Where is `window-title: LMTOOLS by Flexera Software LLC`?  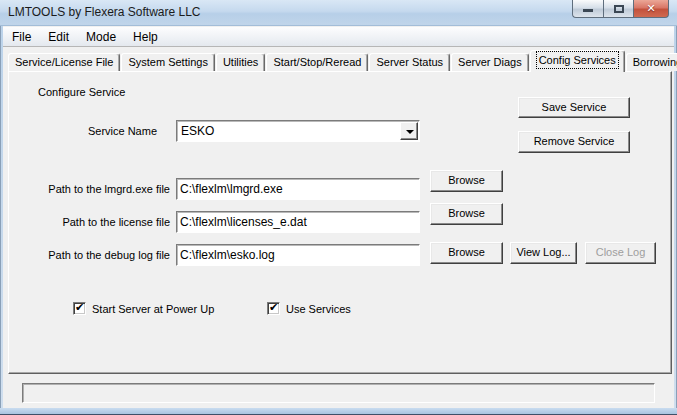
window-title: LMTOOLS by Flexera Software LLC is located at coordinates (104, 12).